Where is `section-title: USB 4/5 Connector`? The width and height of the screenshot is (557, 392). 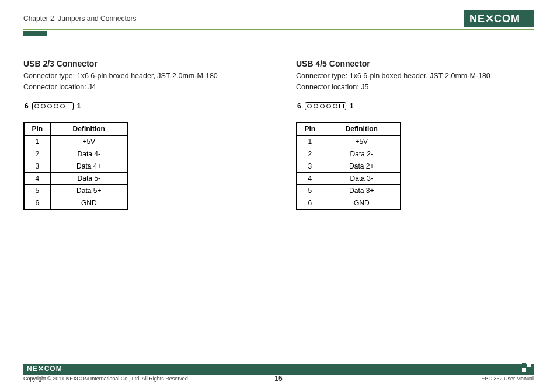
section-title: USB 4/5 Connector is located at coordinates (415, 64).